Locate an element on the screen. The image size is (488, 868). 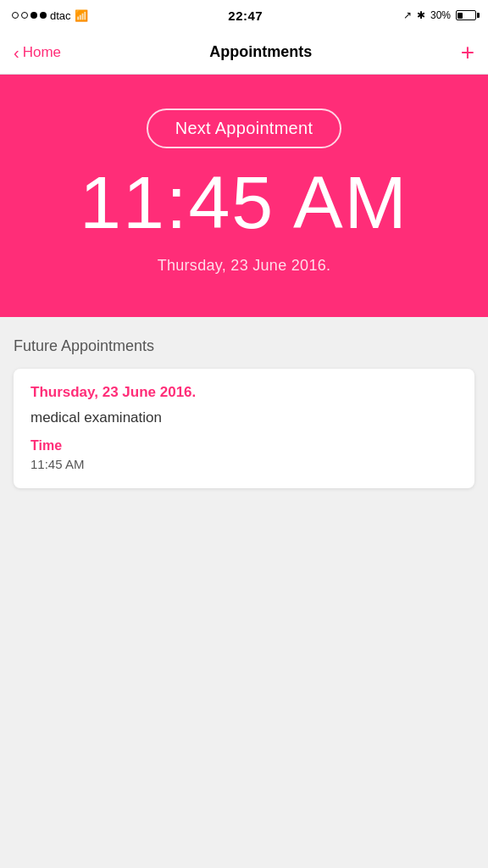
status-left: dtac 📶 is located at coordinates (50, 15).